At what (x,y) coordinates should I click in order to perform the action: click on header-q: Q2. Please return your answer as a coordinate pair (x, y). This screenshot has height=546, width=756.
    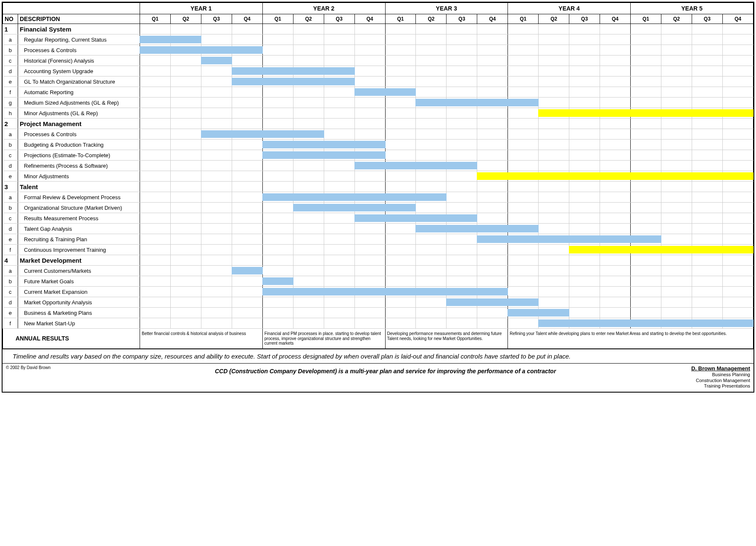
    Looking at the image, I should click on (676, 19).